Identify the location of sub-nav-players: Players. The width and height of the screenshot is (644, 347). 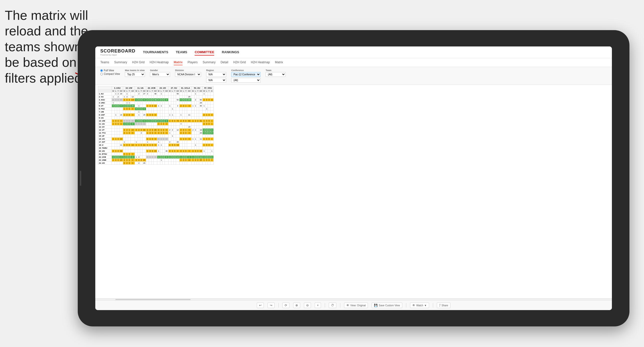
(193, 63).